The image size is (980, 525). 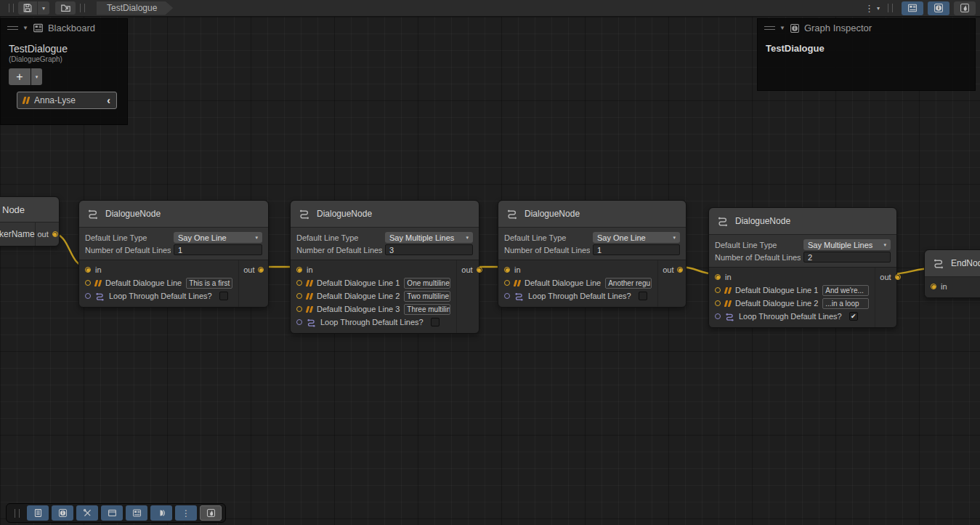 I want to click on in-port-label: in, so click(x=944, y=286).